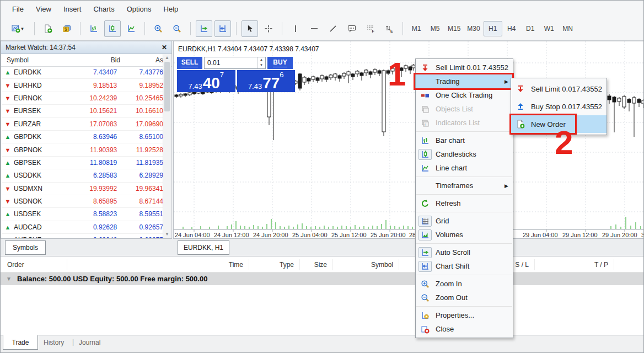 The image size is (644, 353). I want to click on symbol-row-usdmxn: ▼USDMXN19.9399219.96341, so click(83, 189).